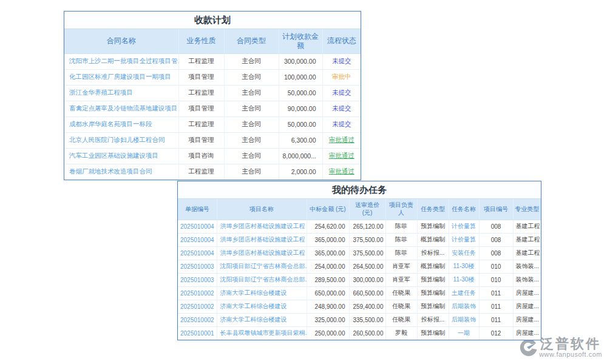 The image size is (607, 364). What do you see at coordinates (464, 292) in the screenshot?
I see `todo-tasks-link-task-name: 土建任务` at bounding box center [464, 292].